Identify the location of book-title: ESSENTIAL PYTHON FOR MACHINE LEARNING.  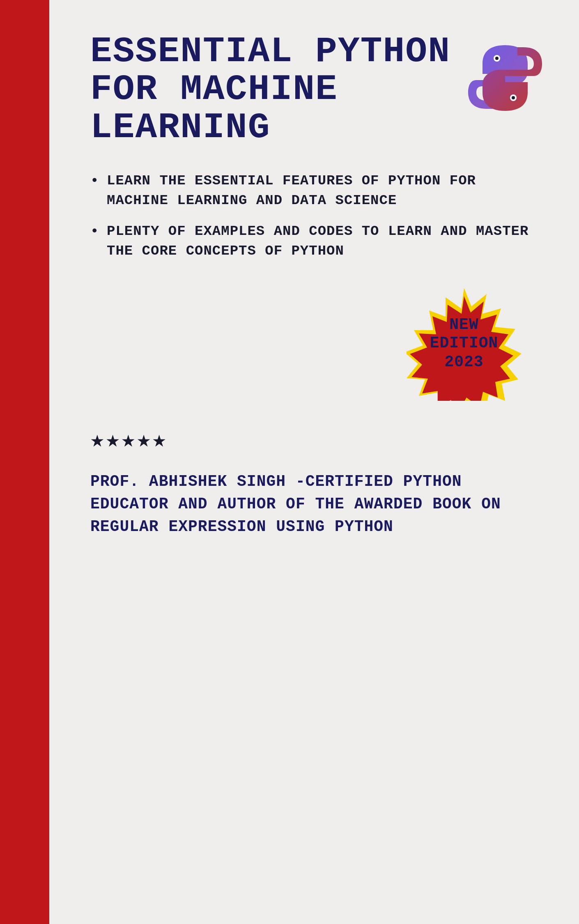
(271, 90).